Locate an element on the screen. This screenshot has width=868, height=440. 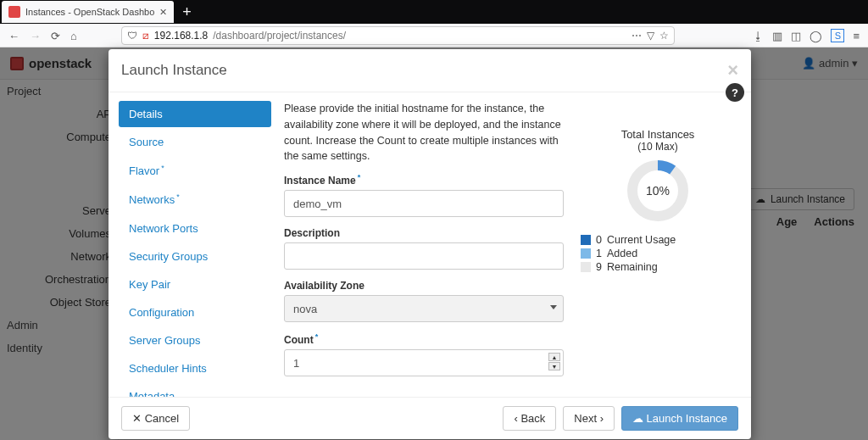
reload-icon: ⟳ is located at coordinates (56, 36).